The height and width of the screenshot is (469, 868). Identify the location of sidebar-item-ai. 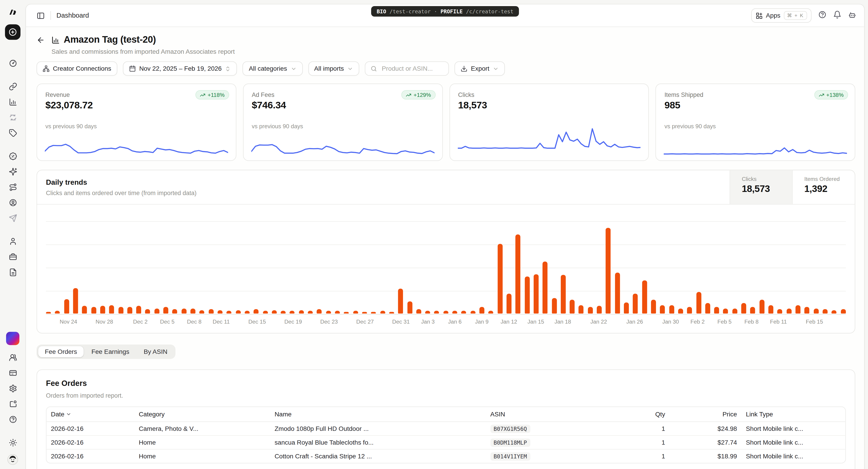
(13, 172).